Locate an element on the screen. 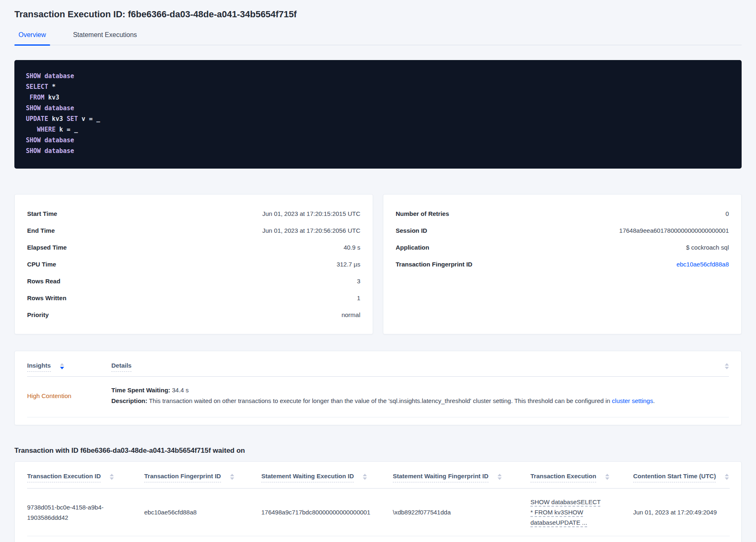 The height and width of the screenshot is (542, 756). page-title: Transaction Execution ID: f6be6366-da03-… is located at coordinates (378, 14).